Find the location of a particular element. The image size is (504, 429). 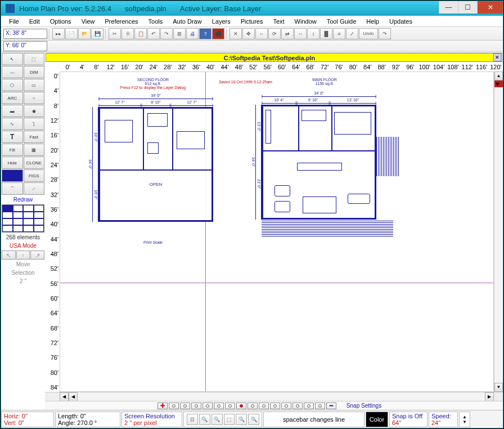

redo-button: ↷ is located at coordinates (385, 34).